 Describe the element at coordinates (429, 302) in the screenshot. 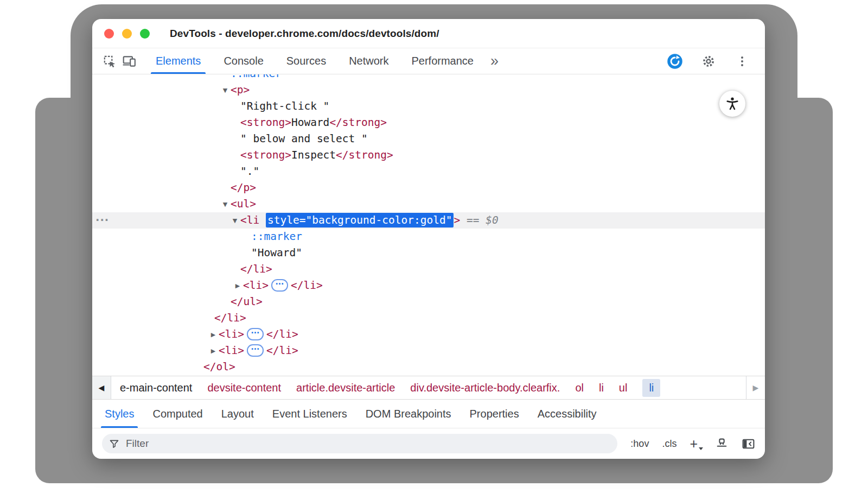

I see `dom-tree-row: </ul>` at that location.